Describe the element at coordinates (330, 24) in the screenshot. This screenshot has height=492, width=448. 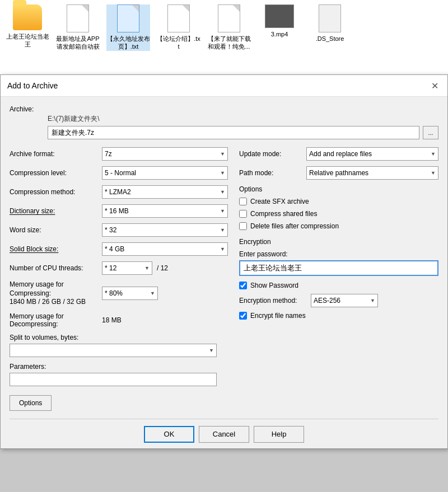
I see `file-item-dsstore: .DS_Store` at that location.